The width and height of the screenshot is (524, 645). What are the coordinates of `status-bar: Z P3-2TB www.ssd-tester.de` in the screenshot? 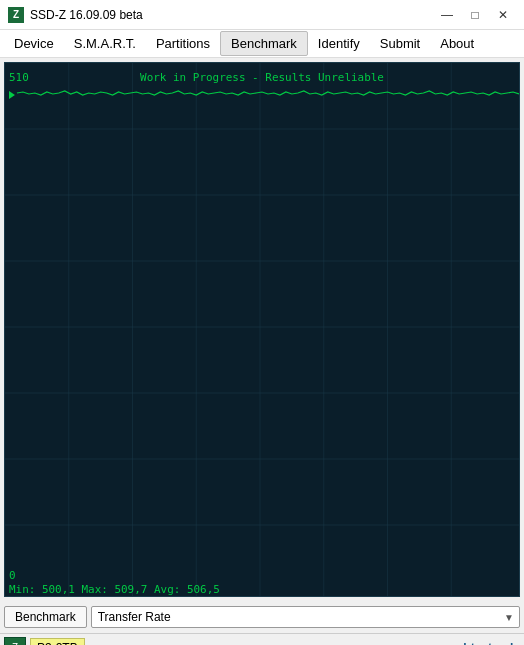 It's located at (262, 639).